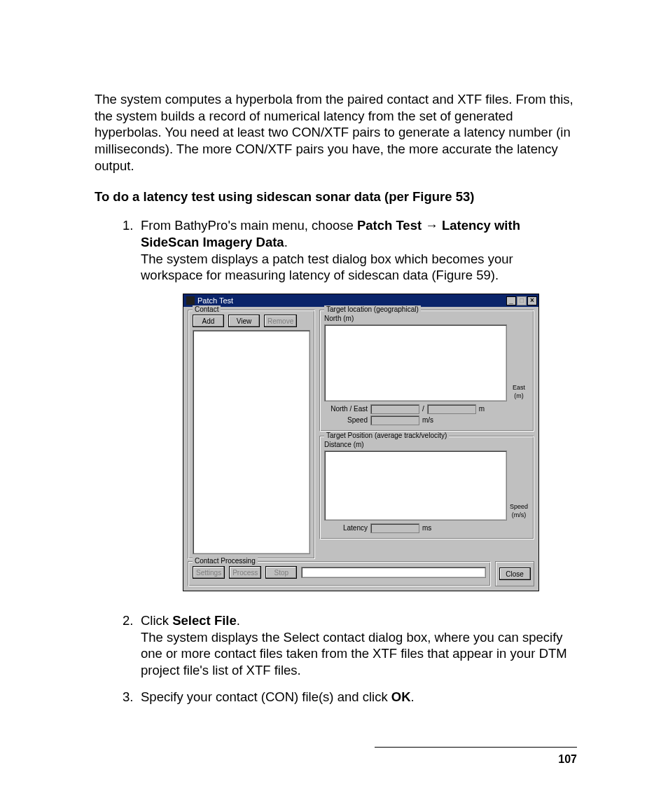 Image resolution: width=668 pixels, height=812 pixels. I want to click on step-1-body-2: The system displays a patch test dialog …, so click(327, 268).